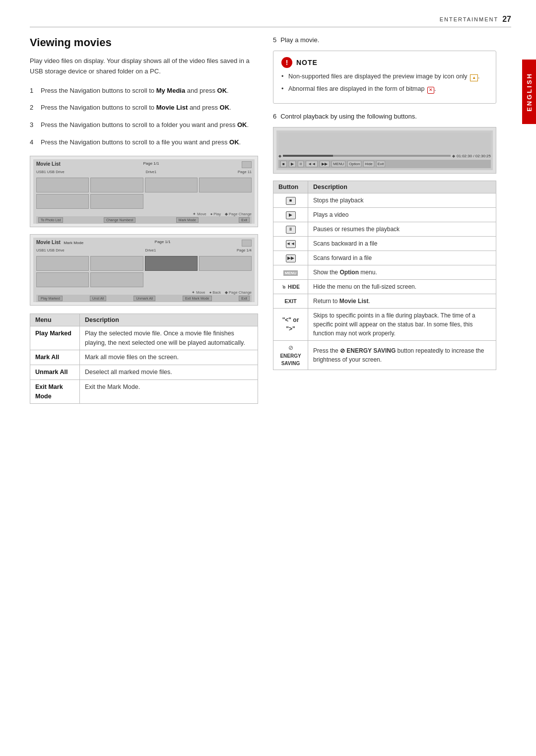 The height and width of the screenshot is (756, 536). Describe the element at coordinates (529, 92) in the screenshot. I see `language-label: ENGLISH` at that location.